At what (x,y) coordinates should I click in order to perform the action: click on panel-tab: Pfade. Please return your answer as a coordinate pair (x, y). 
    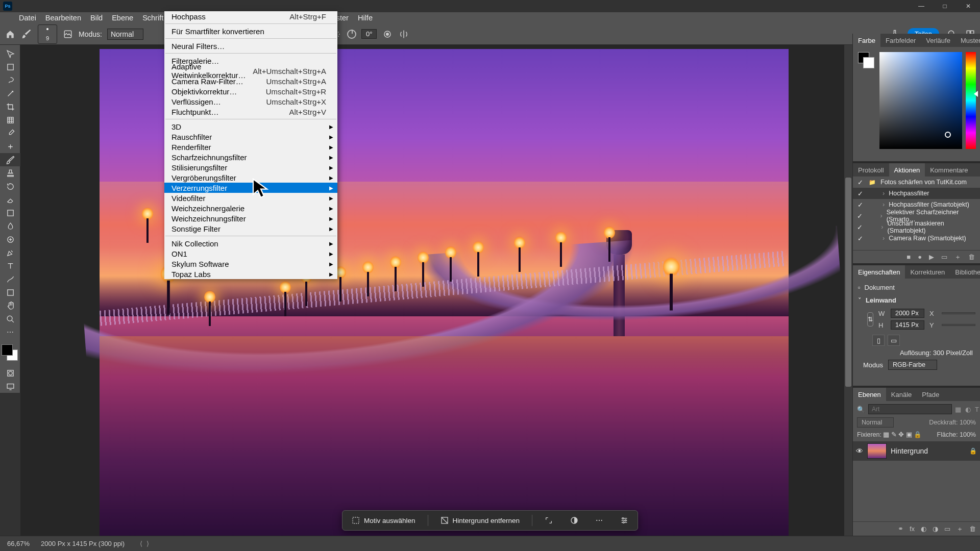
    Looking at the image, I should click on (930, 394).